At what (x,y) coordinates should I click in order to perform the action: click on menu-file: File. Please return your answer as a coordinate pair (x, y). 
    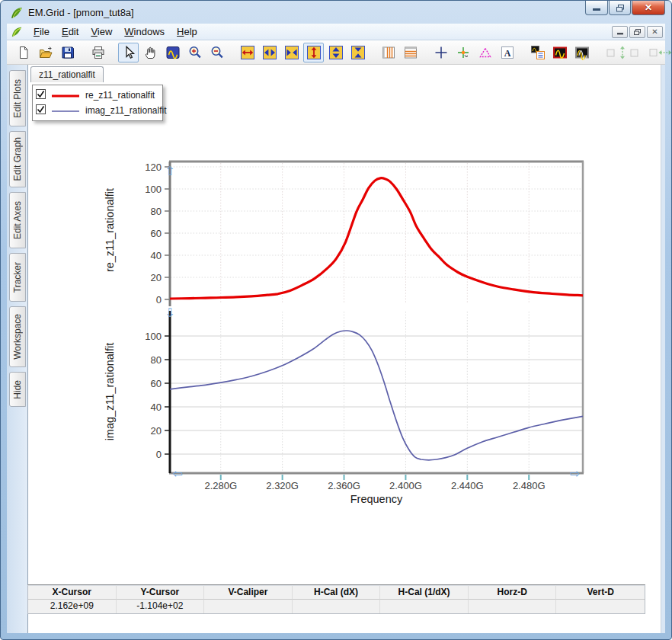
    Looking at the image, I should click on (41, 32).